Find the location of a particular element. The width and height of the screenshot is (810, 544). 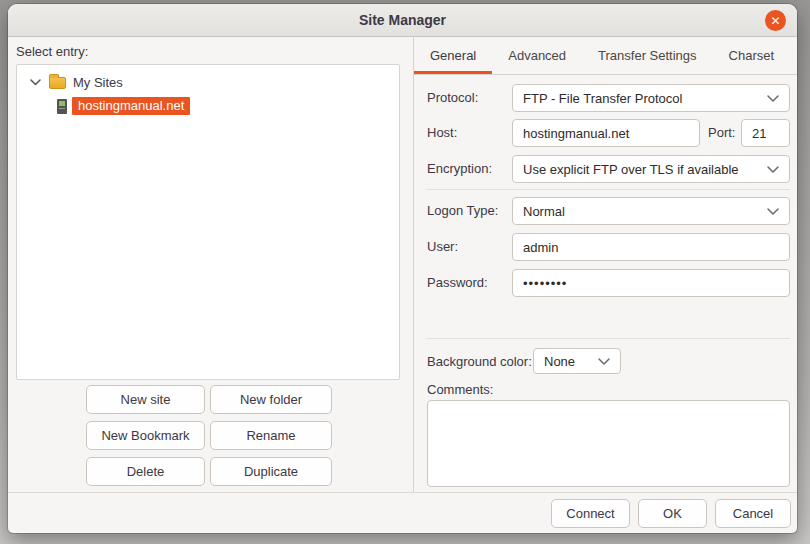

selected-site-label: hostingmanual.net is located at coordinates (131, 106).